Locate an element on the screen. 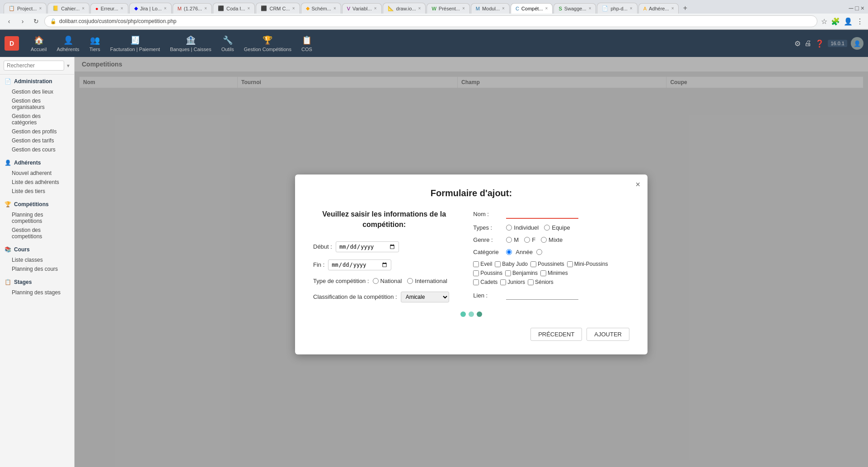 This screenshot has width=868, height=467. sidebar-item-gestion-categories: Gestion des catégories is located at coordinates (37, 119).